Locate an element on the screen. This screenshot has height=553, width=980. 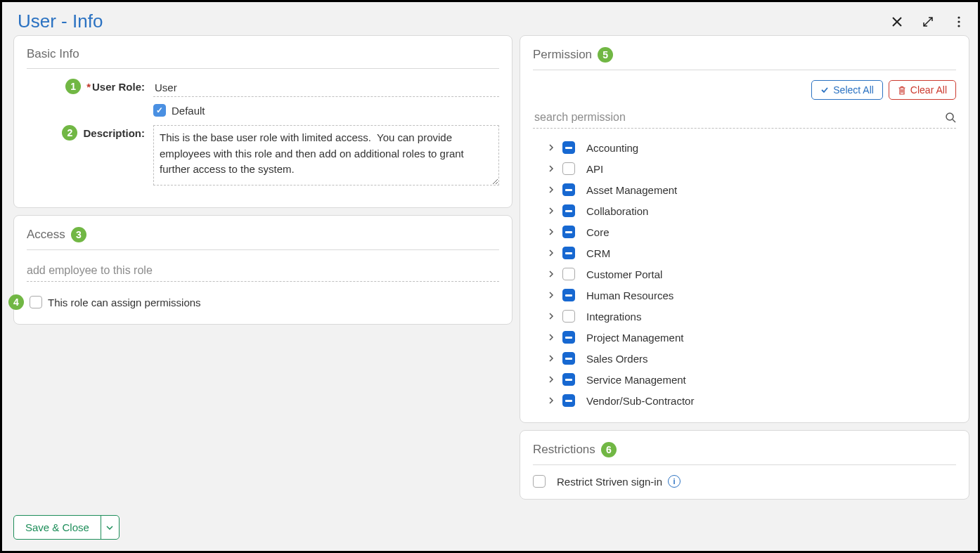
badge-6: 6 is located at coordinates (609, 450).